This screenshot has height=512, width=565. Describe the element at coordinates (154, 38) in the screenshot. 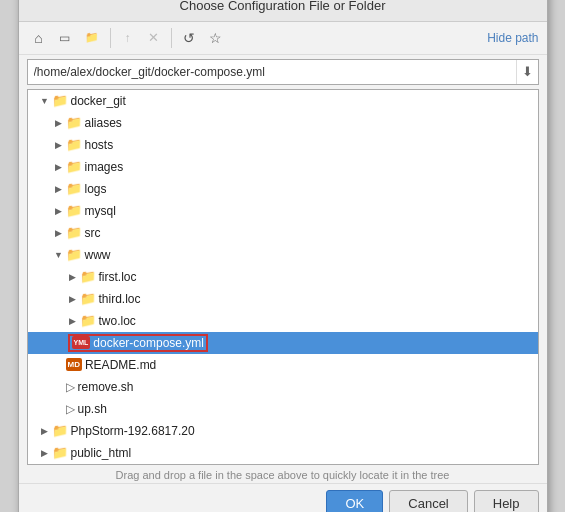

I see `delete-button: ✕` at that location.